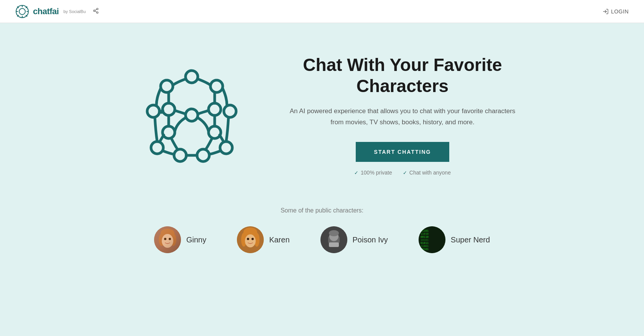 The image size is (644, 336). What do you see at coordinates (370, 240) in the screenshot?
I see `character-name-poisonivy: Poison Ivy` at bounding box center [370, 240].